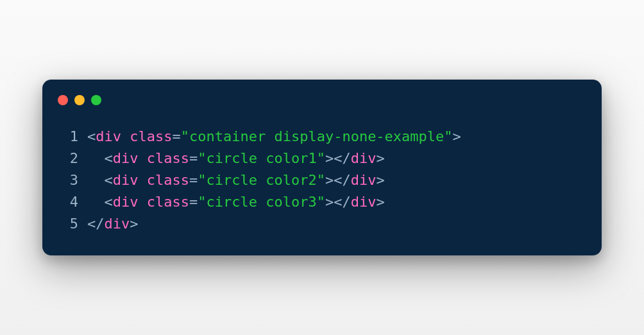 Image resolution: width=644 pixels, height=335 pixels. I want to click on code-line: 2 <div class="circle color1"></div>, so click(322, 159).